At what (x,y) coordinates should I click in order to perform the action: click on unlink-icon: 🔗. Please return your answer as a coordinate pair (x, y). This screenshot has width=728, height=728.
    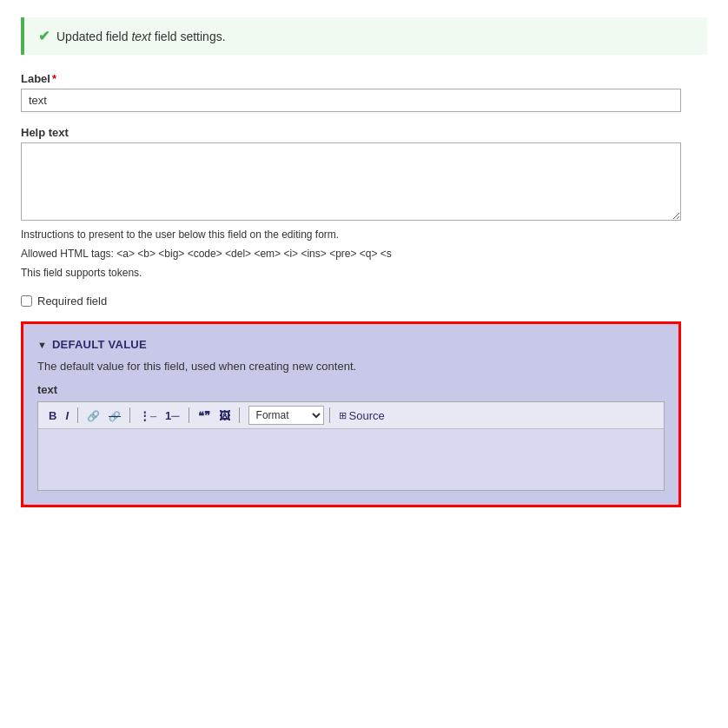
    Looking at the image, I should click on (115, 416).